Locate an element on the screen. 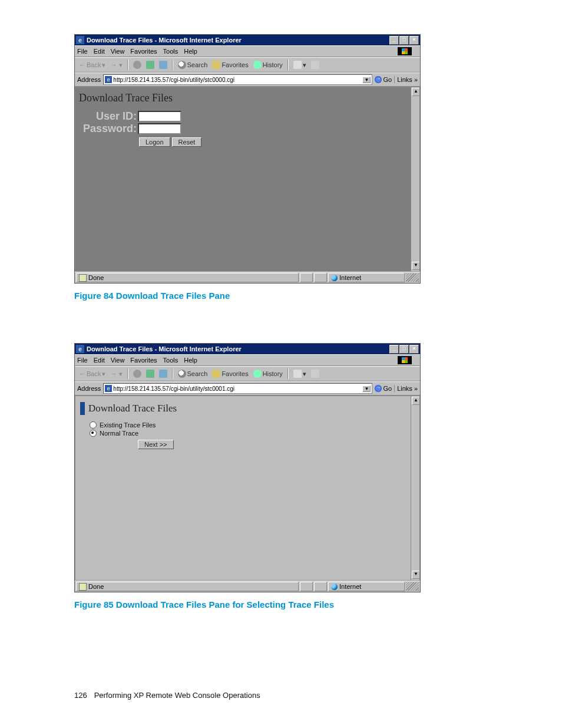 This screenshot has height=728, width=562. window-title: Download Trace Files - Microsoft Interne… is located at coordinates (238, 40).